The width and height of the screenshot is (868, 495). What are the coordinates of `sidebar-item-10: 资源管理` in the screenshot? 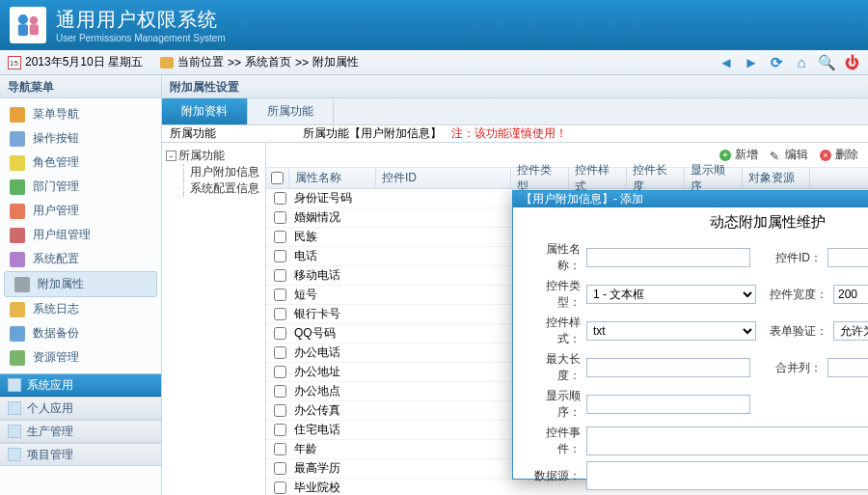 It's located at (81, 357).